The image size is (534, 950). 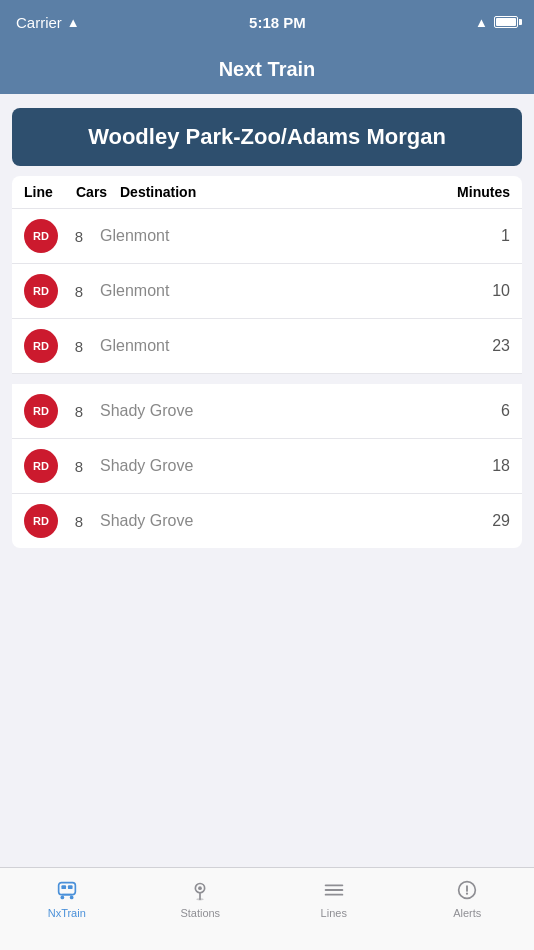 I want to click on tab-bar: NxTrain Stations Lines, so click(x=267, y=908).